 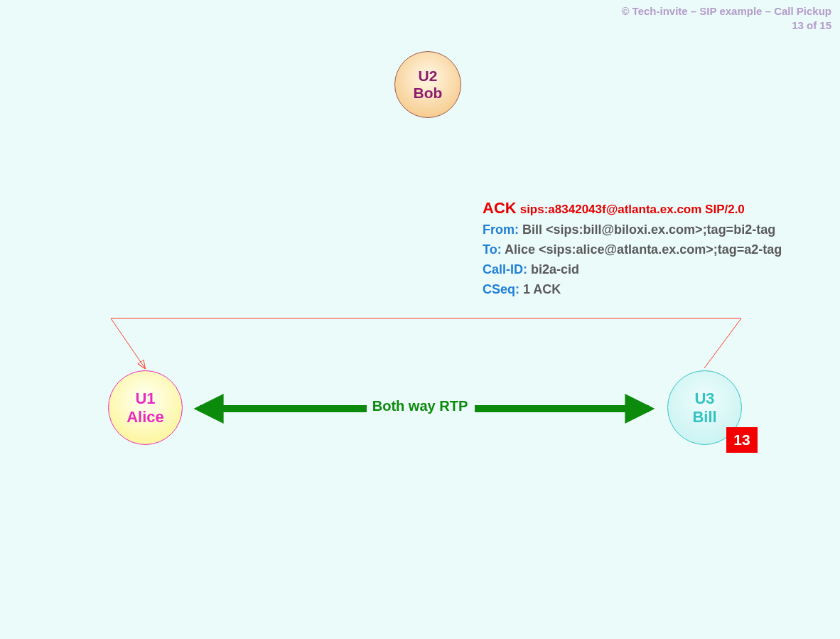 I want to click on sip-cseq-value: 1 ACK, so click(x=542, y=289).